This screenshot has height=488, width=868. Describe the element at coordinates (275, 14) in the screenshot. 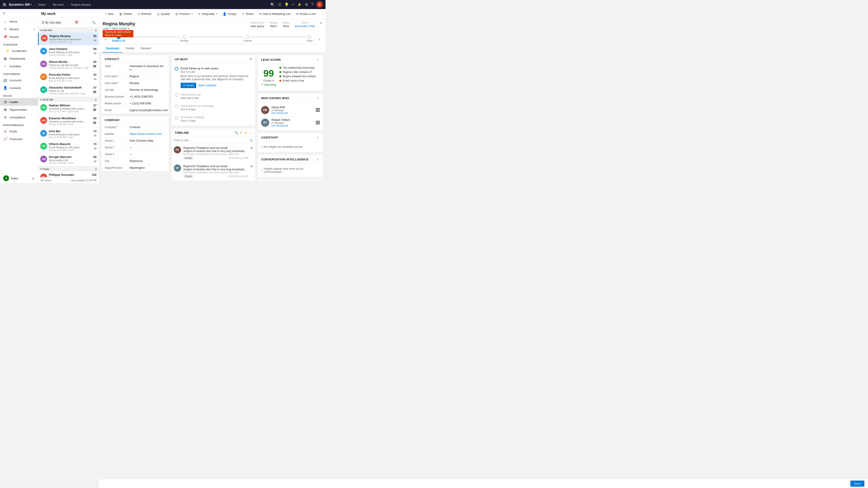

I see `add-marketing-button: ✉ Add to Marketing List` at that location.